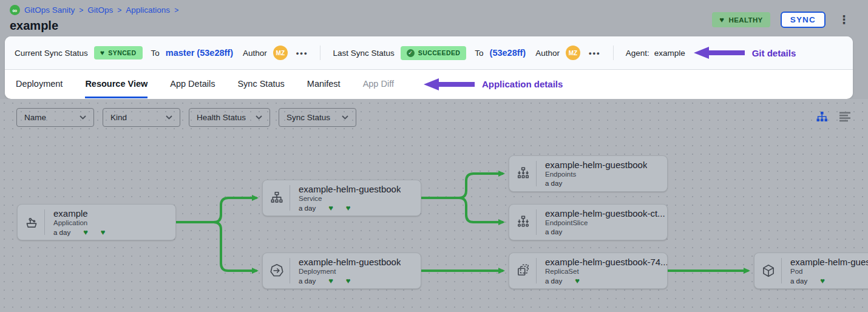 This screenshot has width=868, height=312. What do you see at coordinates (822, 117) in the screenshot?
I see `tree-view-icon` at bounding box center [822, 117].